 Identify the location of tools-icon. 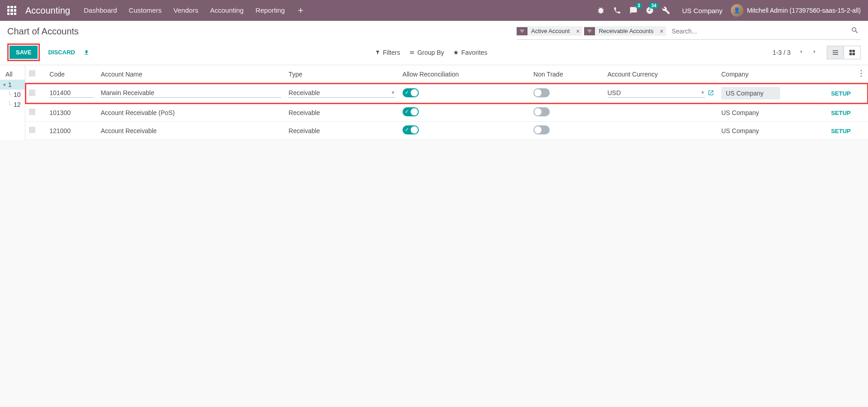
(666, 10).